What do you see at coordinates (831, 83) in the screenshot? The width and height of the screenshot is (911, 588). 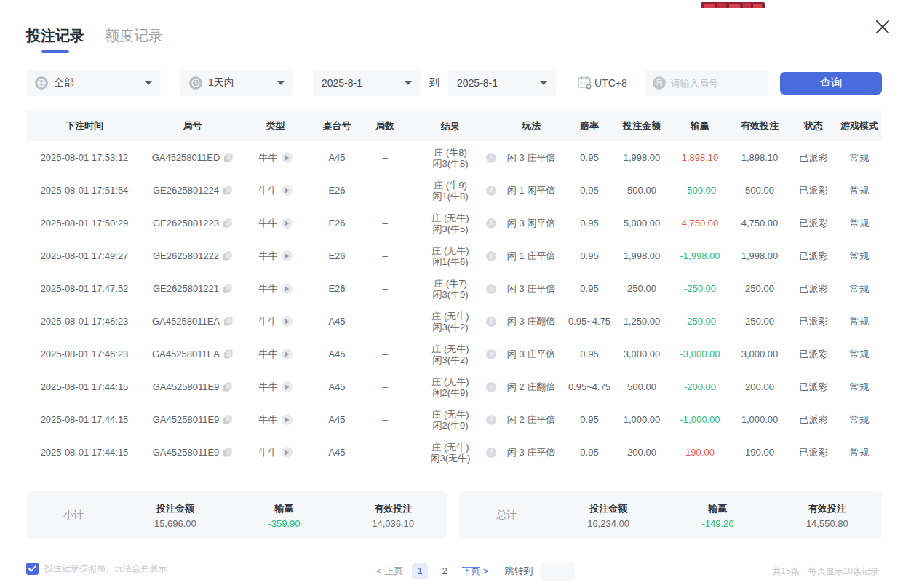 I see `query-button: 查询` at bounding box center [831, 83].